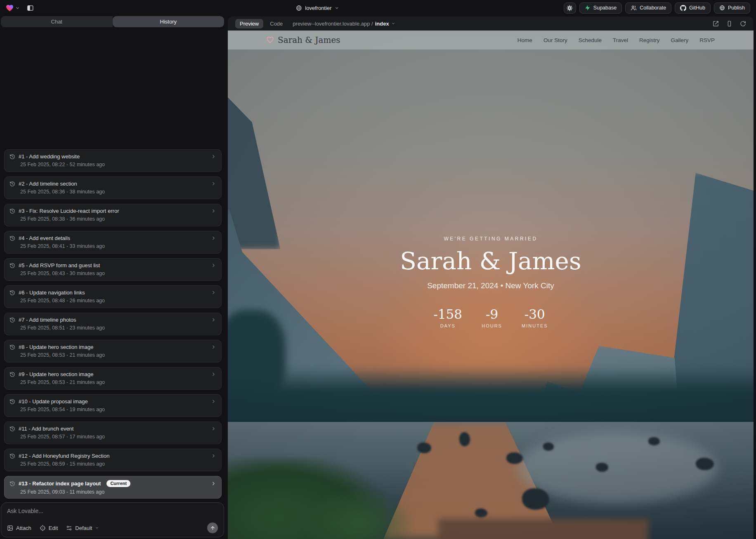  Describe the element at coordinates (69, 211) in the screenshot. I see `history-item-title: #3 - Fix: Resolve Lucide-react import er…` at that location.